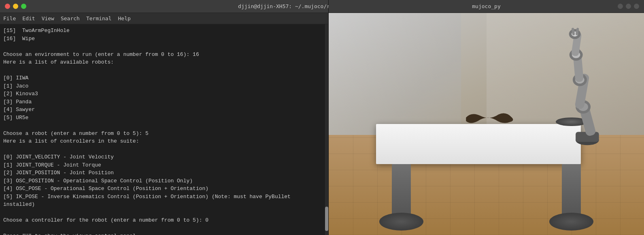 The height and width of the screenshot is (235, 644). What do you see at coordinates (628, 6) in the screenshot?
I see `mujoco-maximize-button` at bounding box center [628, 6].